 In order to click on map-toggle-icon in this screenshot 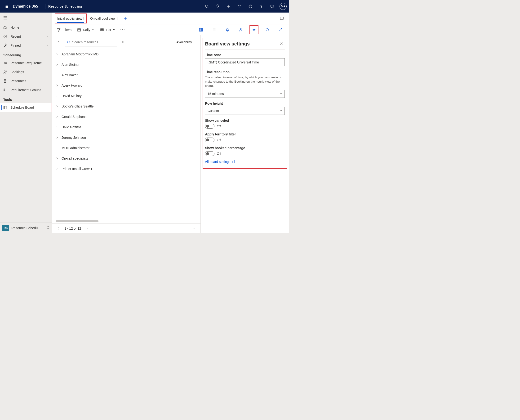, I will do `click(201, 30)`.